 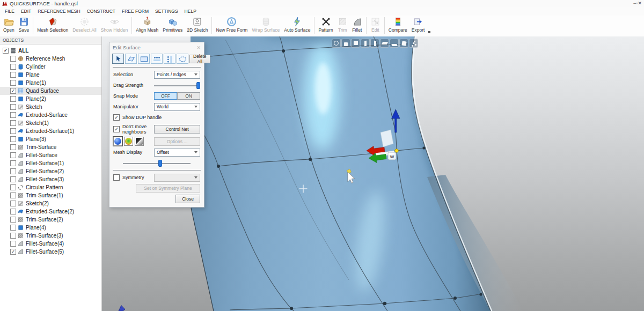 What do you see at coordinates (365, 43) in the screenshot?
I see `view-left-button` at bounding box center [365, 43].